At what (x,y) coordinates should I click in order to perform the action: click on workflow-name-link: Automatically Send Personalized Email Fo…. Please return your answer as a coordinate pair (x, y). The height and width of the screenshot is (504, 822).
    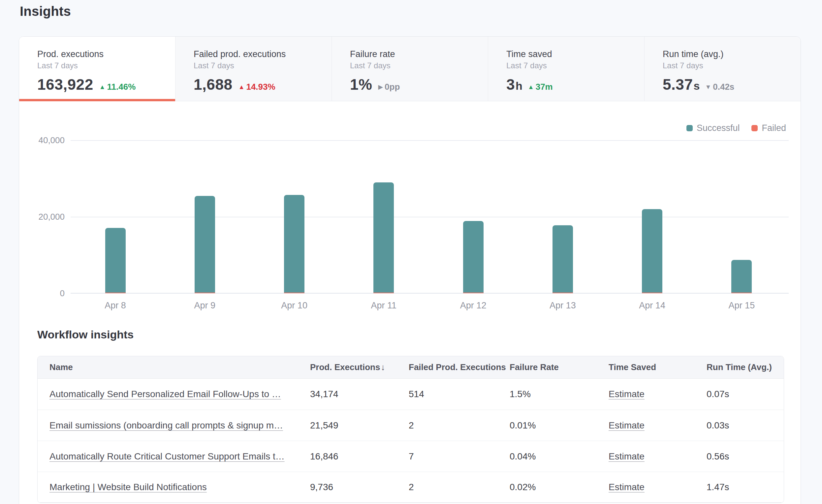
    Looking at the image, I should click on (165, 394).